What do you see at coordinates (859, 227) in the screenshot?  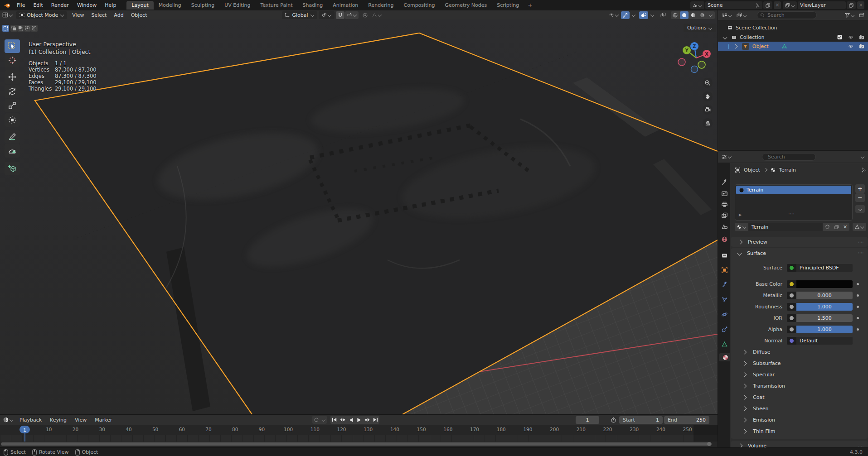 I see `node-tree-dropdown` at bounding box center [859, 227].